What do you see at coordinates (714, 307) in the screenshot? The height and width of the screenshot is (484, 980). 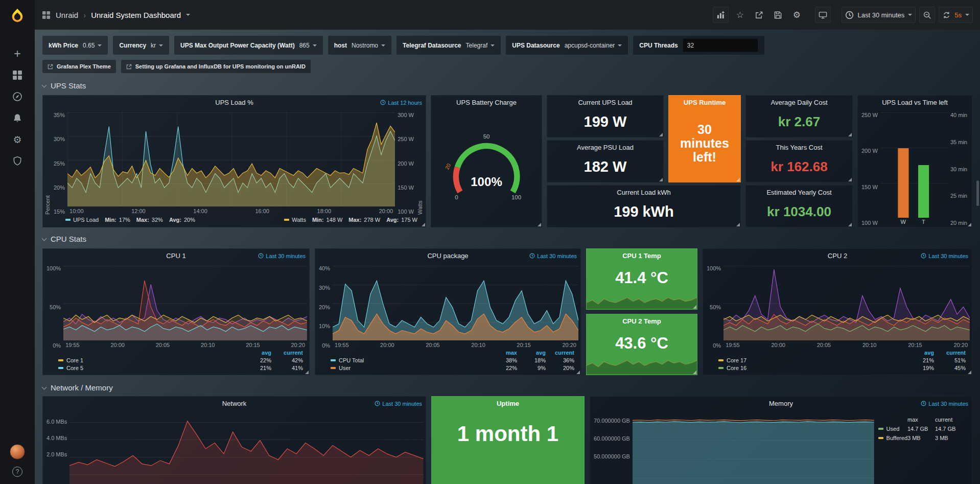 I see `y-axis-left: 100%50%0%` at bounding box center [714, 307].